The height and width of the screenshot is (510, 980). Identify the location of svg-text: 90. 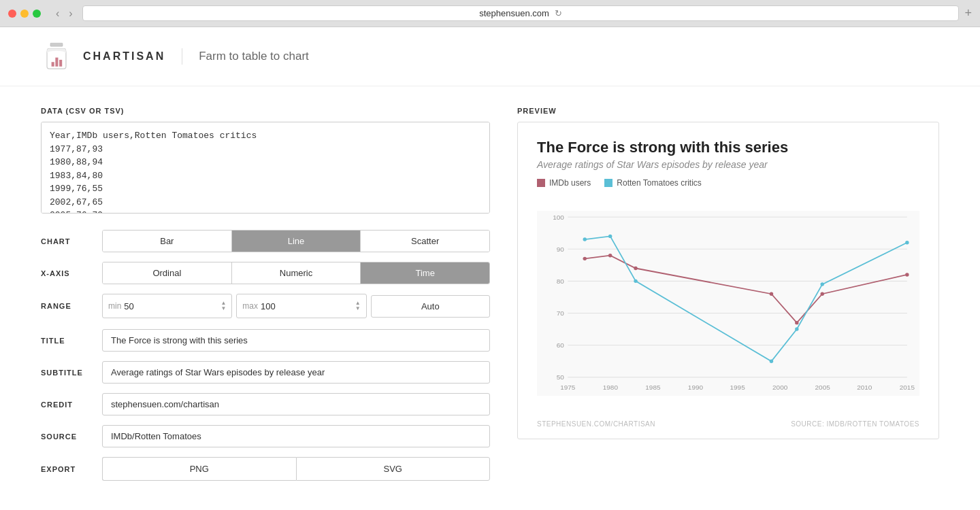
(561, 249).